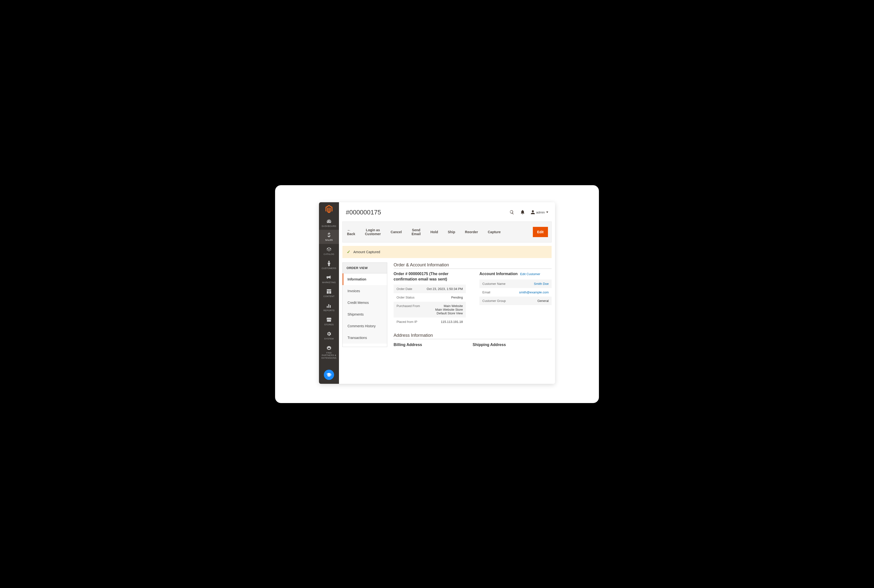  What do you see at coordinates (495, 292) in the screenshot?
I see `customer-email-label: Email` at bounding box center [495, 292].